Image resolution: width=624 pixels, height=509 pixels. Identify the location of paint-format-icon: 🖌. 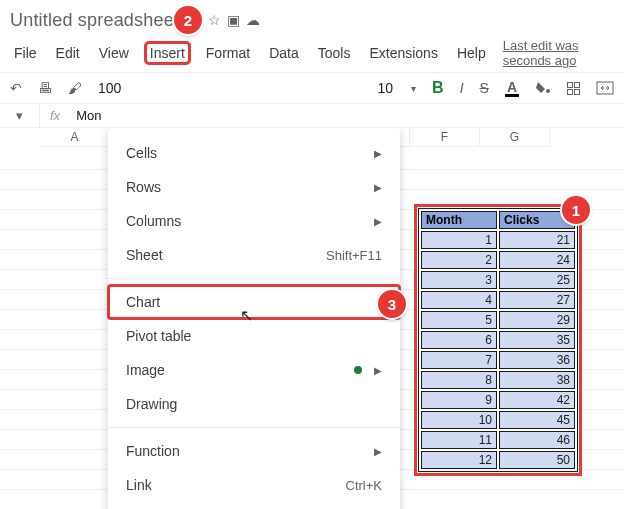
(75, 88).